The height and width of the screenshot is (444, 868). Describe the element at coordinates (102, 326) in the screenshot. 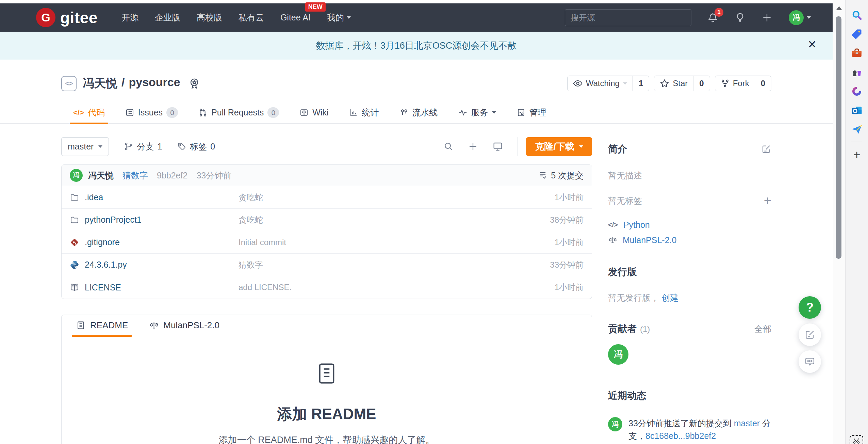

I see `tab-readme: README` at that location.